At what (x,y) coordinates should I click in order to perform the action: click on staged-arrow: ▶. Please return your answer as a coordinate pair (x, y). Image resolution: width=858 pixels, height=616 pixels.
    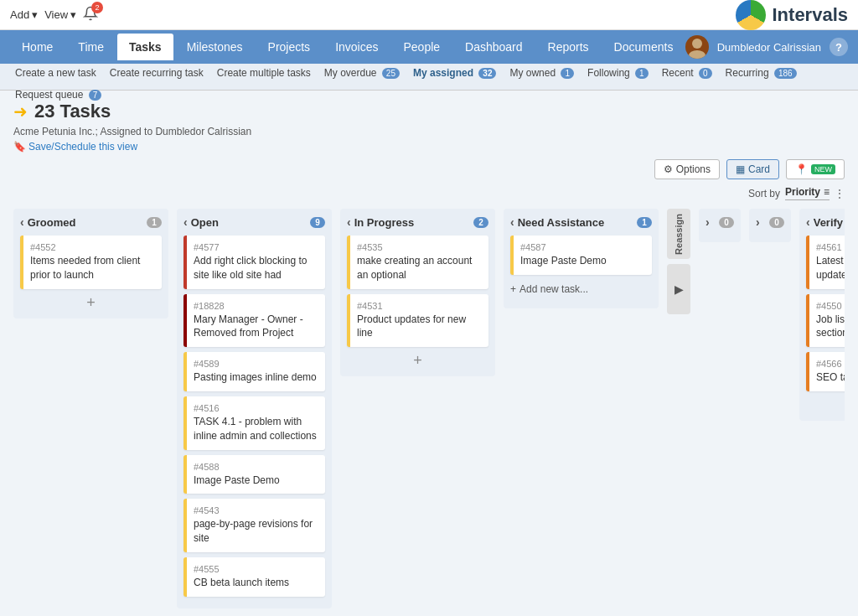
    Looking at the image, I should click on (679, 289).